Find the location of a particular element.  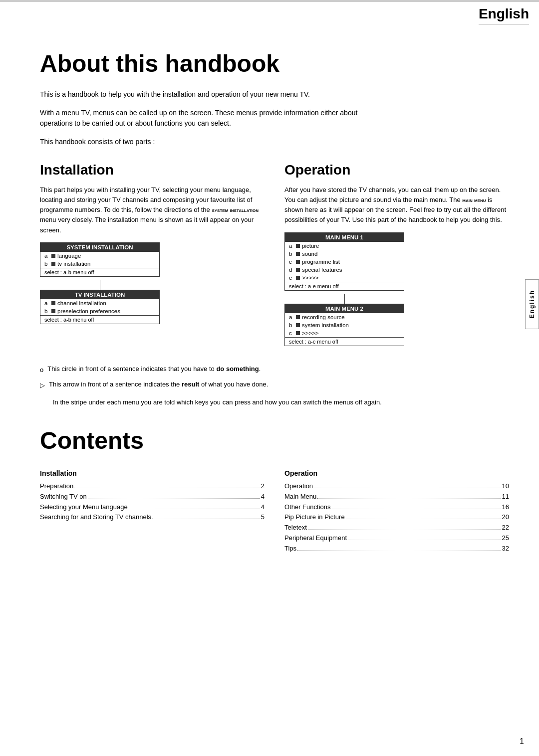

menu-item-special-features: d special features is located at coordinates (344, 270).